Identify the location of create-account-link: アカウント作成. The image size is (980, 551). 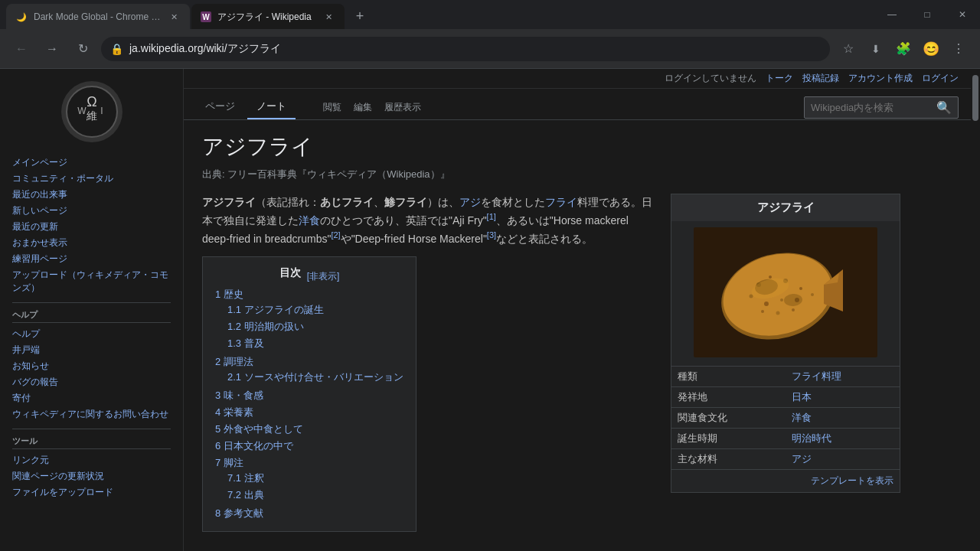
(880, 78).